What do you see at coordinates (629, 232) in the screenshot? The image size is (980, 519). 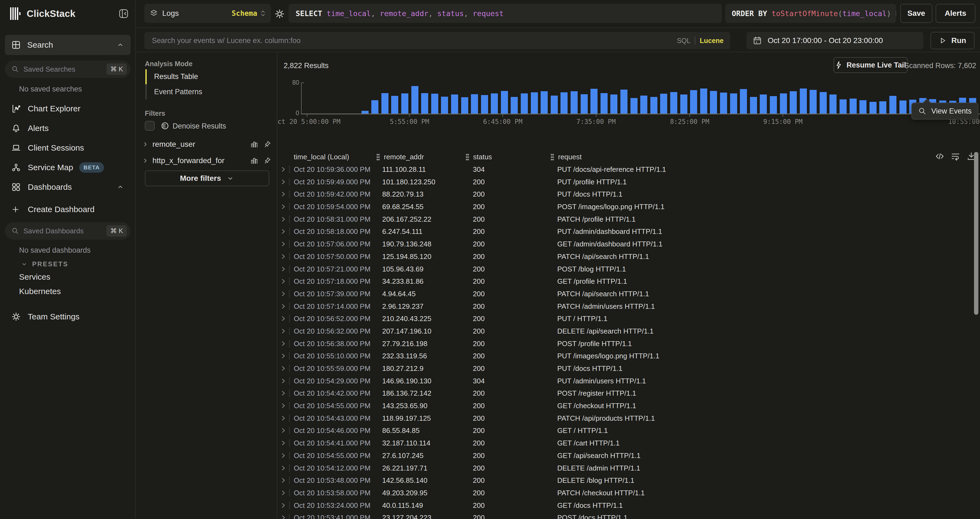 I see `table-row: Oct 20 10:58:18.000 PM 6.247.54.111 200 …` at bounding box center [629, 232].